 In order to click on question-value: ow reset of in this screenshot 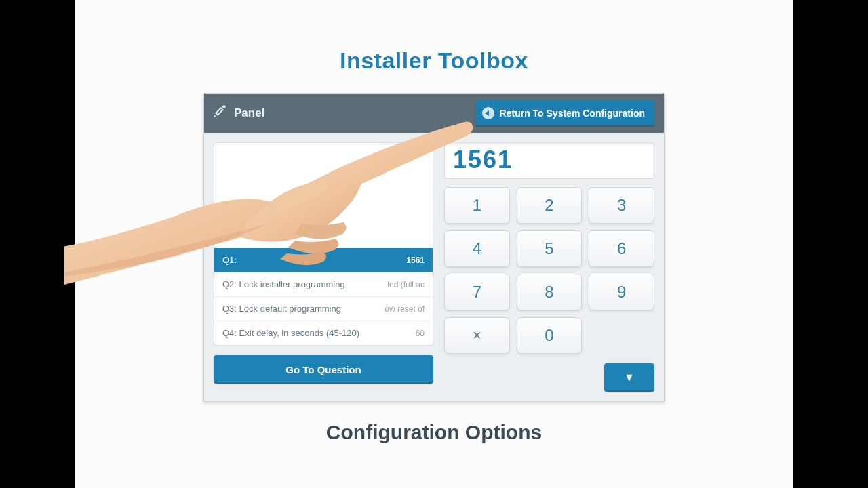, I will do `click(397, 309)`.